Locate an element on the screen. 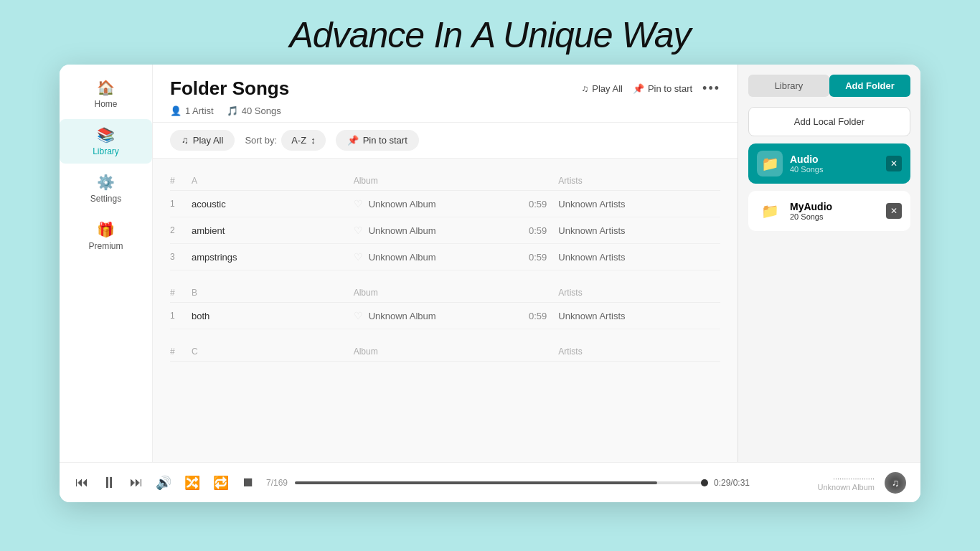  player-time: 0:29/0:31 is located at coordinates (732, 483).